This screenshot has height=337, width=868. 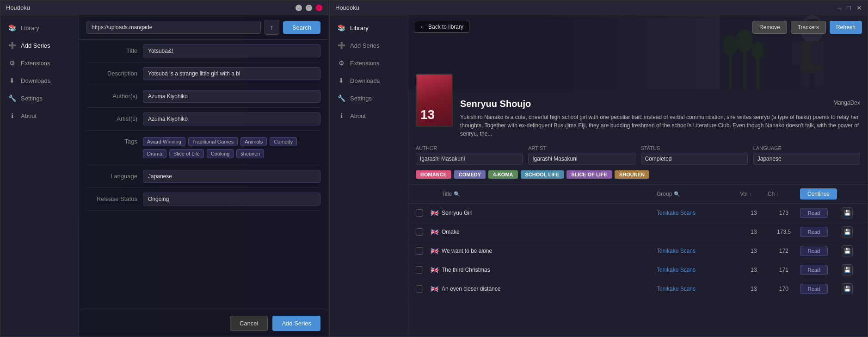 I want to click on right-sidebar-label-library: Library, so click(x=359, y=28).